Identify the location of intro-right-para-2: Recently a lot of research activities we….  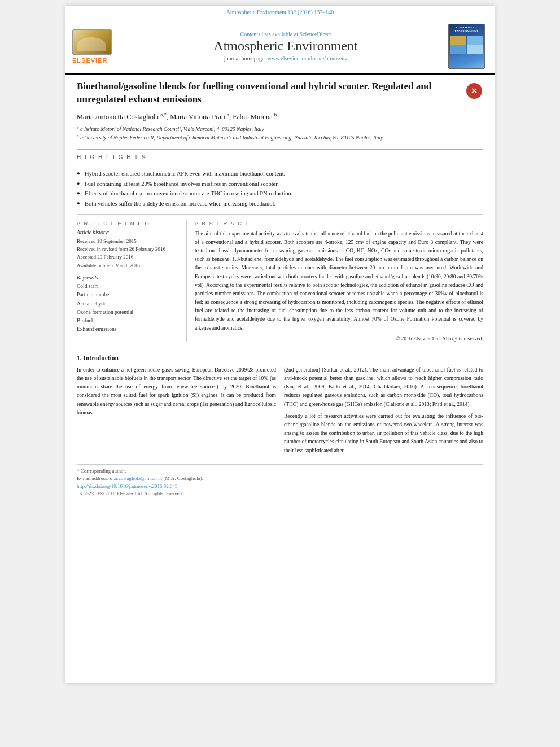
(384, 434).